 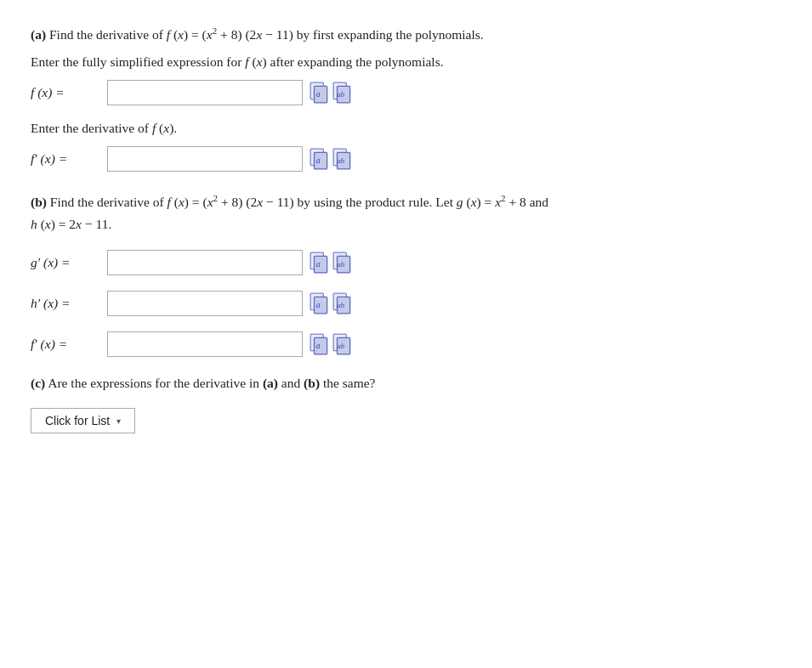 What do you see at coordinates (406, 405) in the screenshot?
I see `part-c-section: (c) Are the expressions for the derivati…` at bounding box center [406, 405].